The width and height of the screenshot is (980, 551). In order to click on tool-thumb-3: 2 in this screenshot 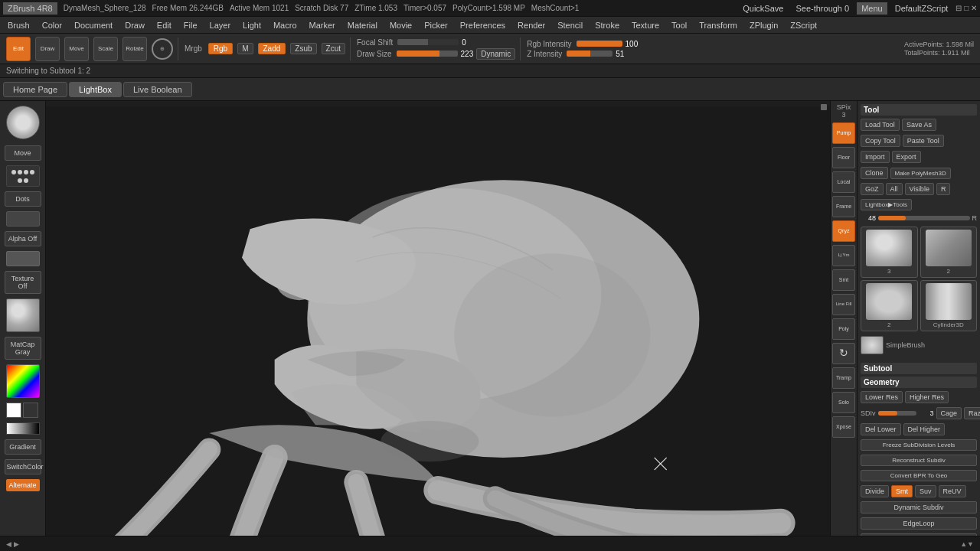, I will do `click(890, 306)`.